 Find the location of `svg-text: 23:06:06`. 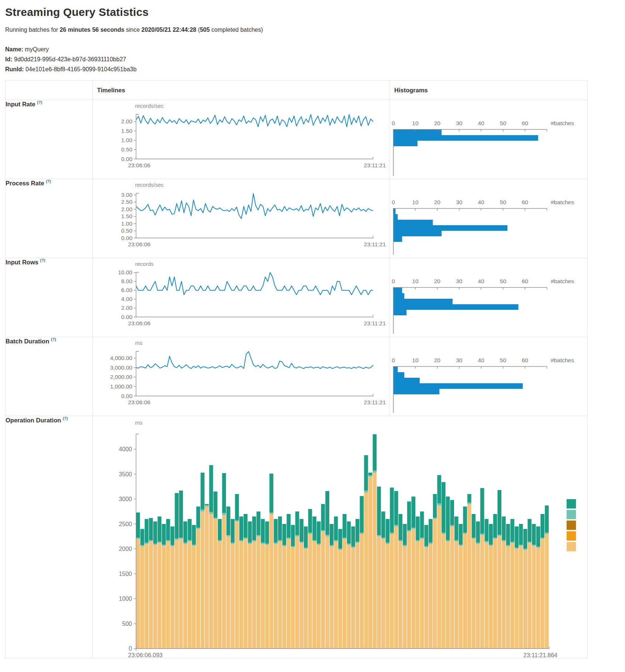

svg-text: 23:06:06 is located at coordinates (139, 402).